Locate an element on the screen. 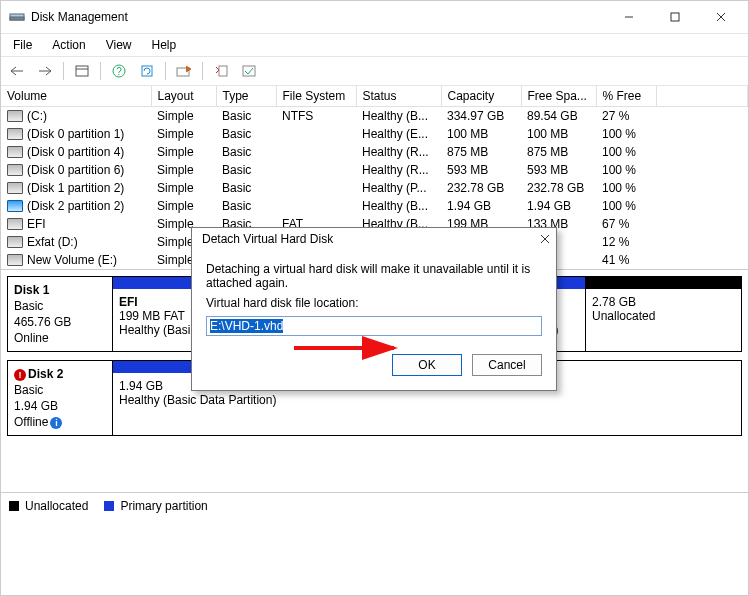  volume-name: (Disk 2 partition 2) is located at coordinates (76, 206).